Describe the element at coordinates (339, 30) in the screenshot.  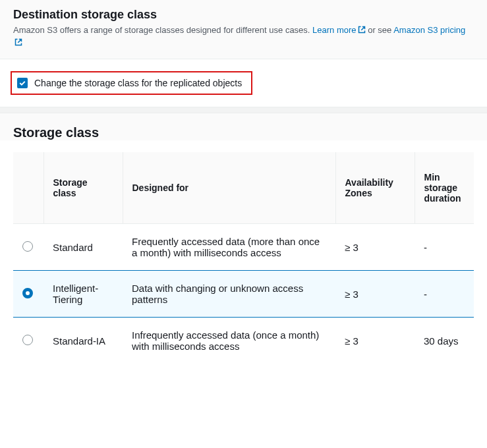
I see `learn-more-link: Learn more` at that location.